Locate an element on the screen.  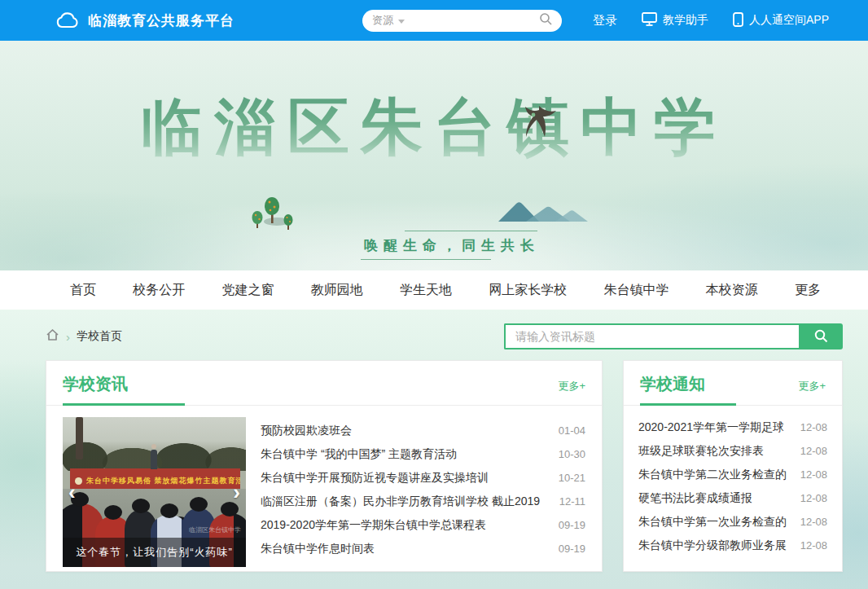
news-item-title: 朱台镇中学 “我的中国梦” 主题教育活动 is located at coordinates (410, 455).